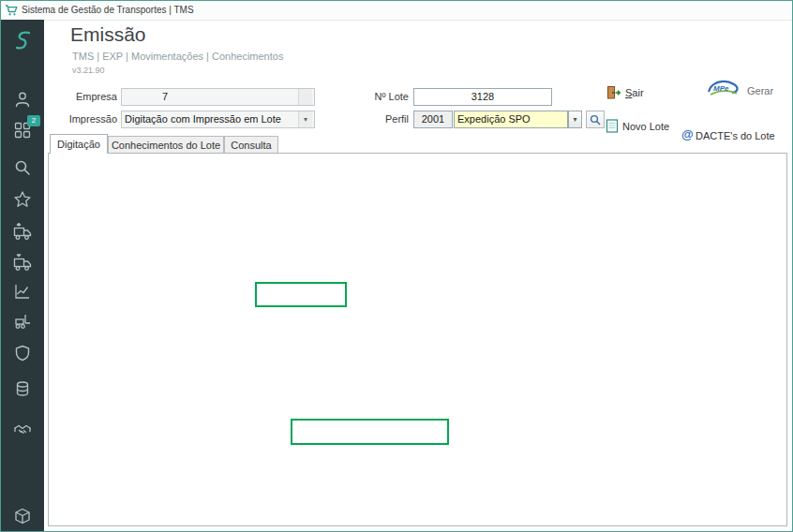 The width and height of the screenshot is (793, 532). I want to click on chart-icon, so click(22, 291).